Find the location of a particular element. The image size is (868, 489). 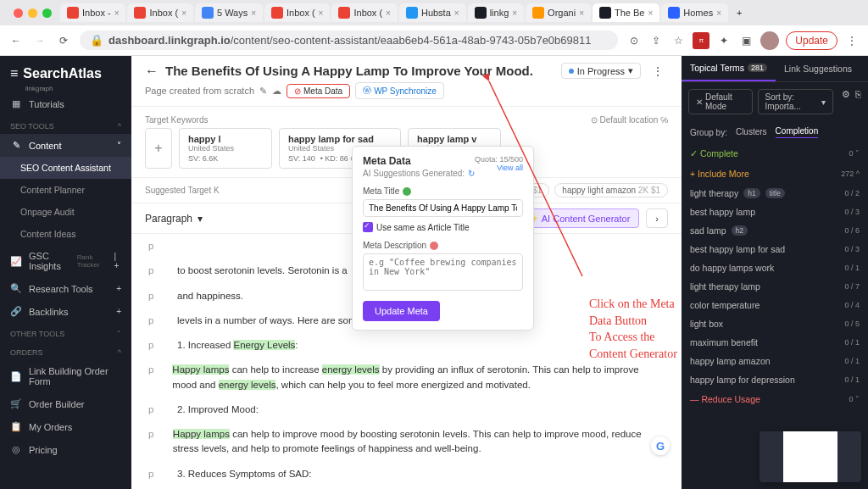

sidebar-section-seo: SEO TOOLS^ is located at coordinates (66, 125).